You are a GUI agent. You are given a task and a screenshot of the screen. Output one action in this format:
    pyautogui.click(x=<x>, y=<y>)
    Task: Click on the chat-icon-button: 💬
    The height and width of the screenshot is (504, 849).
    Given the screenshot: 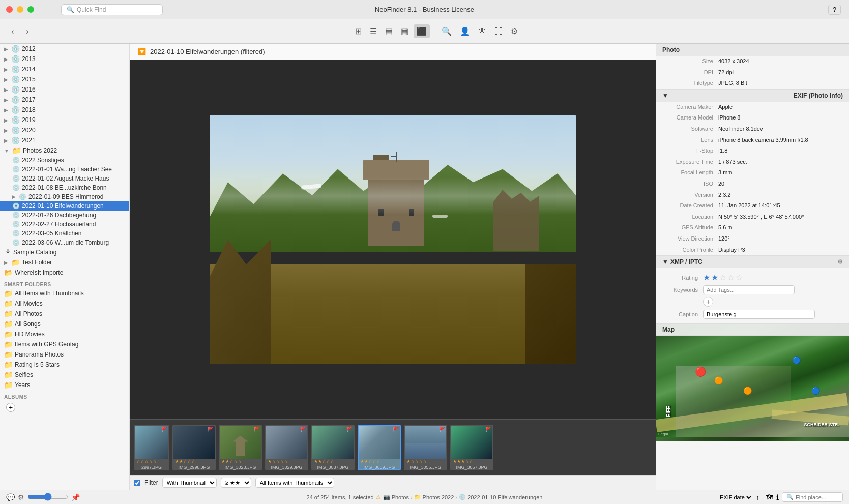 What is the action you would take?
    pyautogui.click(x=10, y=497)
    